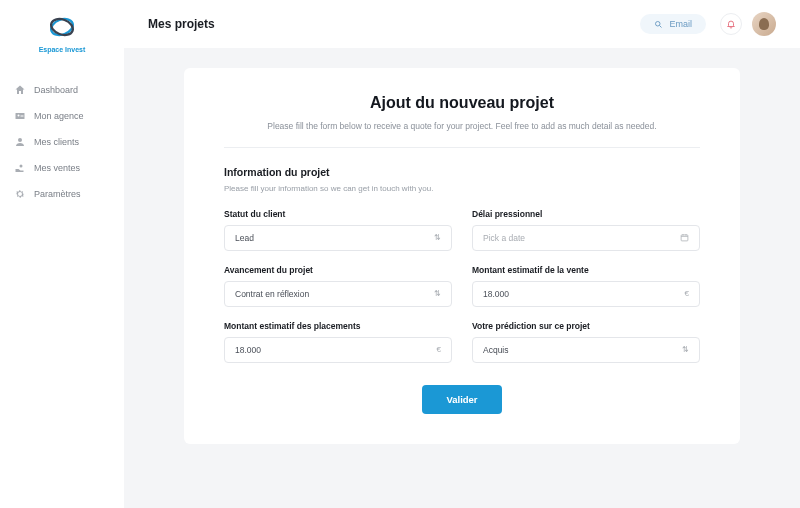  I want to click on submit-button: Valider, so click(462, 400).